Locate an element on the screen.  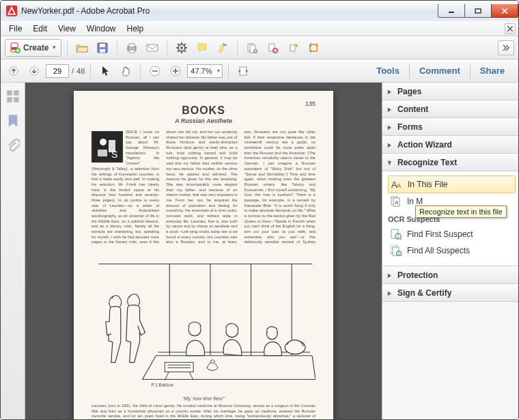
fit-width-button is located at coordinates (243, 71).